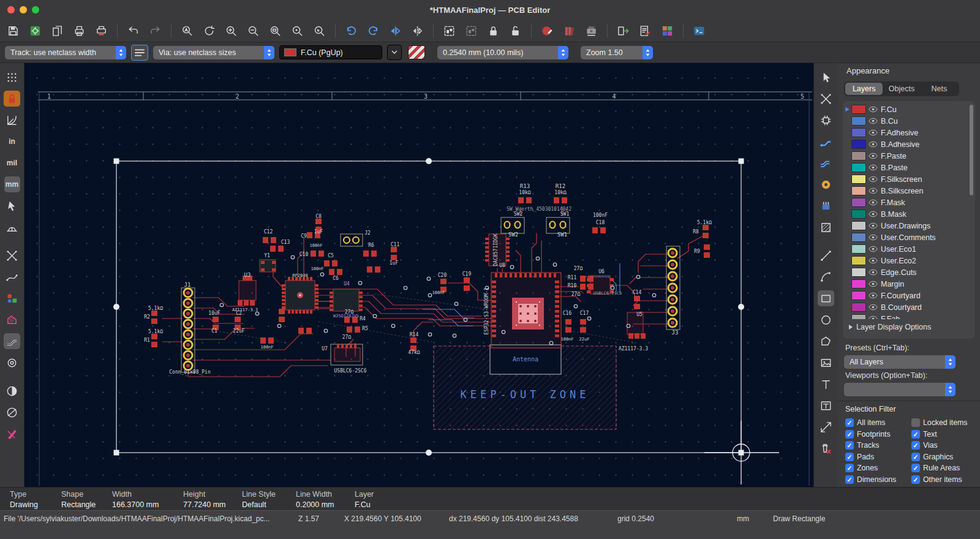  I want to click on tab-layers: Layers, so click(864, 89).